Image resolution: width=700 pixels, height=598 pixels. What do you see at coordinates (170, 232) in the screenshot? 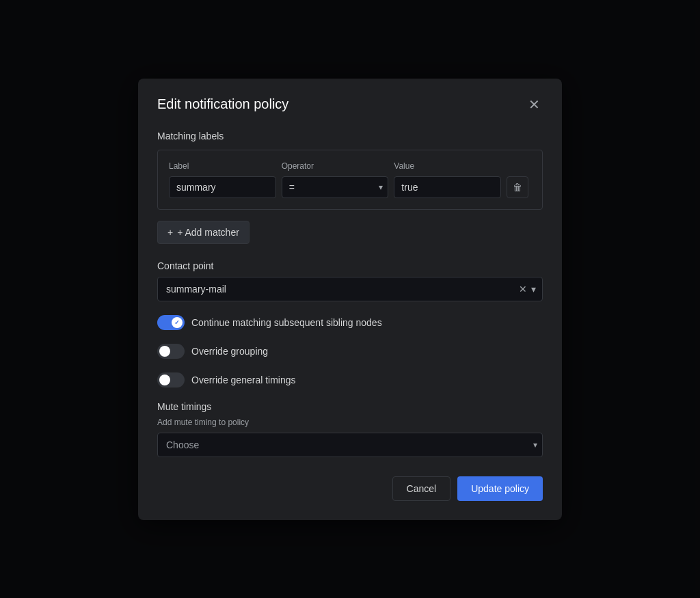
I see `plus-icon: +` at bounding box center [170, 232].